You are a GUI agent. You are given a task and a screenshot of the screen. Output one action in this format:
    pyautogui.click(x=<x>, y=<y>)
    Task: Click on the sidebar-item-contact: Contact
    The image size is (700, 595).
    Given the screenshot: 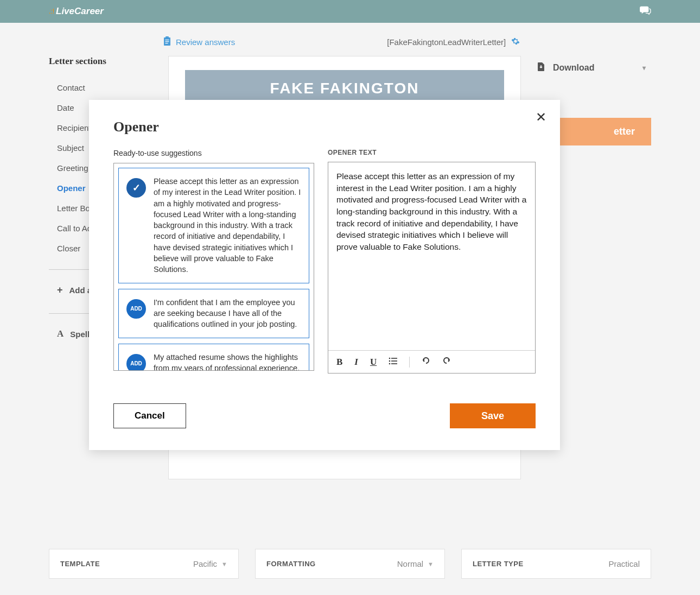 What is the action you would take?
    pyautogui.click(x=103, y=88)
    